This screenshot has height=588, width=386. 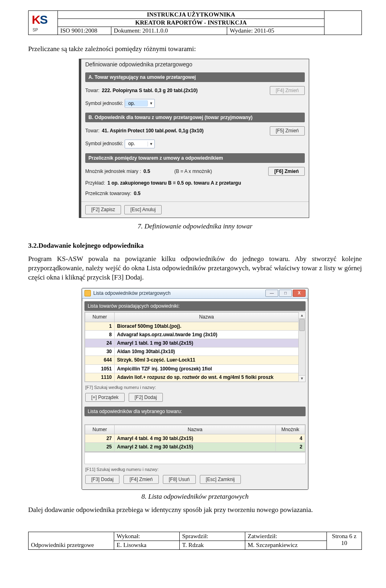 I want to click on list2-bar: Lista odpowiedników dla wybranego towaru…, so click(x=195, y=411).